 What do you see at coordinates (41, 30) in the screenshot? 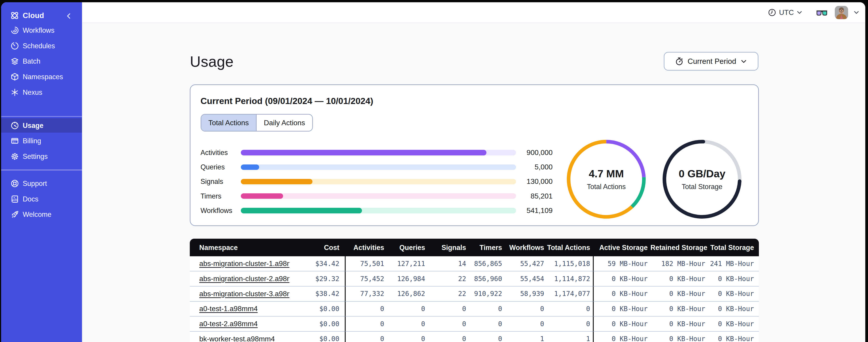
I see `sidebar-item-workflows: Workflows` at bounding box center [41, 30].